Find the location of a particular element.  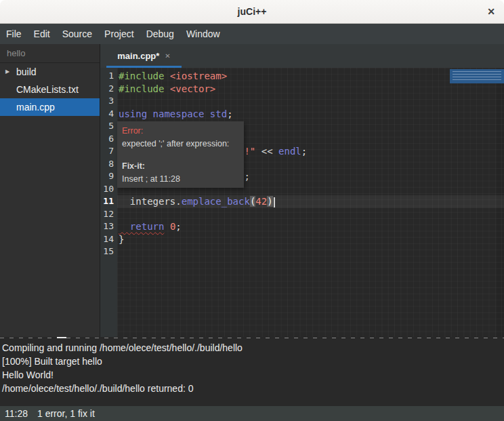

file-tree: ▶buildCMakeLists.txtmain.cpp is located at coordinates (50, 89).